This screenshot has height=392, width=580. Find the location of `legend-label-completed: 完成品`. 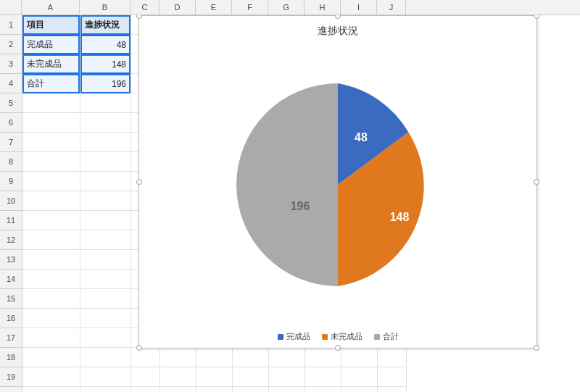

legend-label-completed: 完成品 is located at coordinates (299, 336).